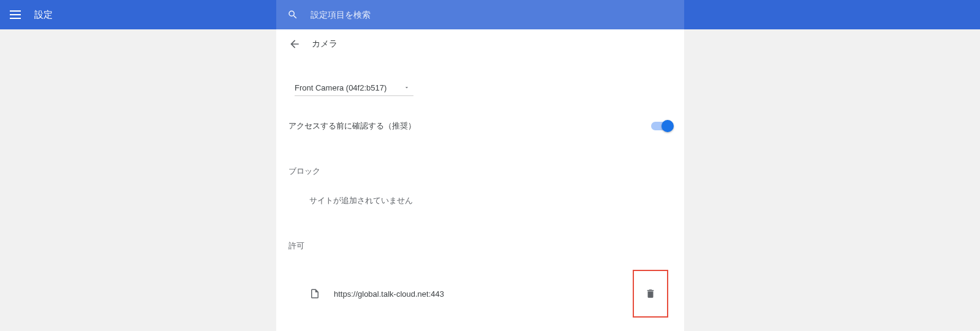  I want to click on page-icon, so click(315, 294).